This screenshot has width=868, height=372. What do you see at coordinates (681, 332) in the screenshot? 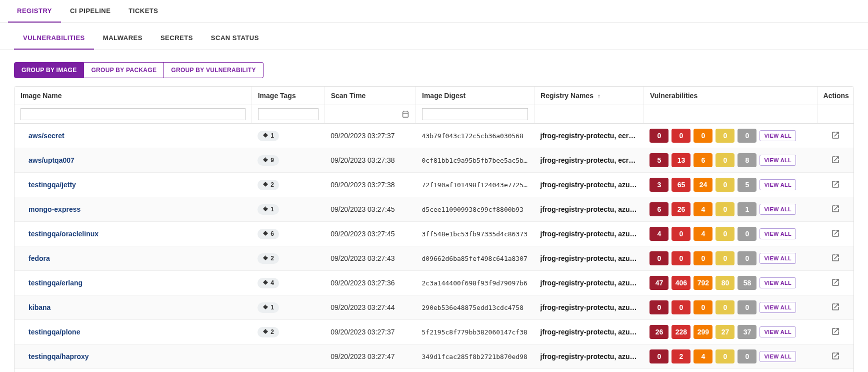
I see `vuln-count-high: 228` at bounding box center [681, 332].